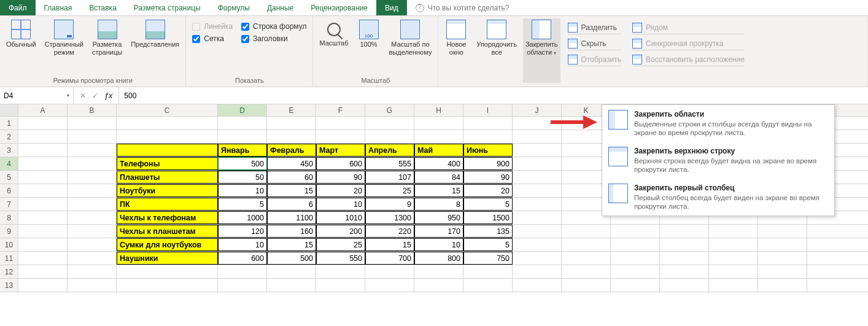 This screenshot has width=868, height=326. I want to click on pagelayout-view-button: Разметка страницы, so click(107, 47).